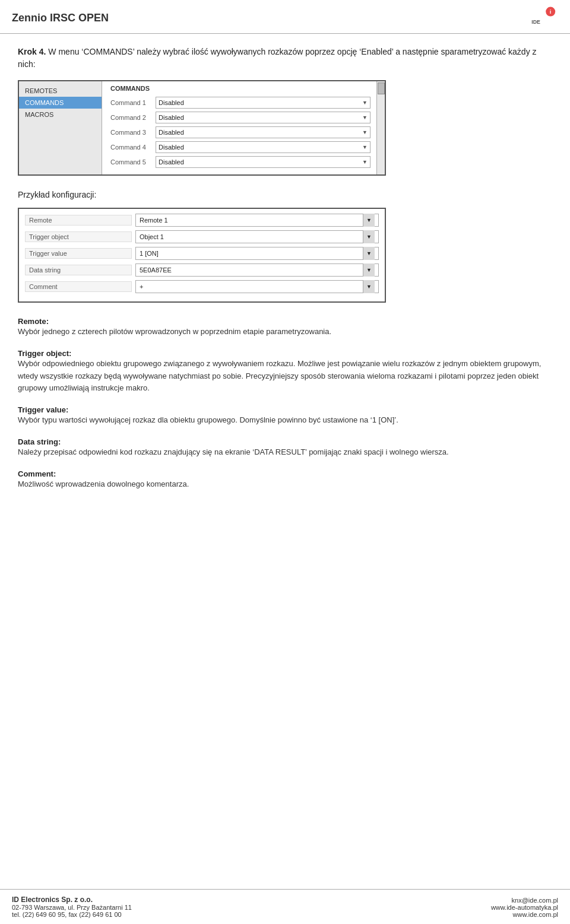 Image resolution: width=570 pixels, height=924 pixels. Describe the element at coordinates (72, 900) in the screenshot. I see `footer-company: ID Electronics Sp. z o.o.` at that location.